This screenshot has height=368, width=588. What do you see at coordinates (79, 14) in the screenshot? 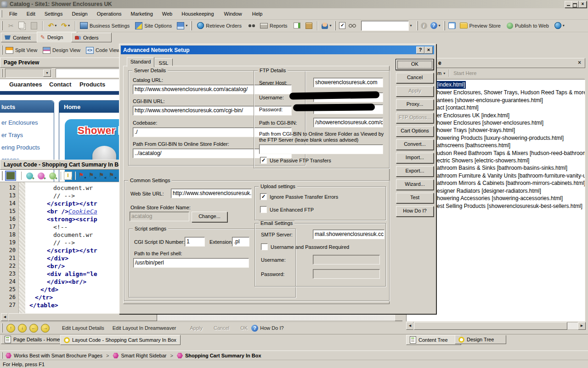
I see `menu-design: Design` at bounding box center [79, 14].